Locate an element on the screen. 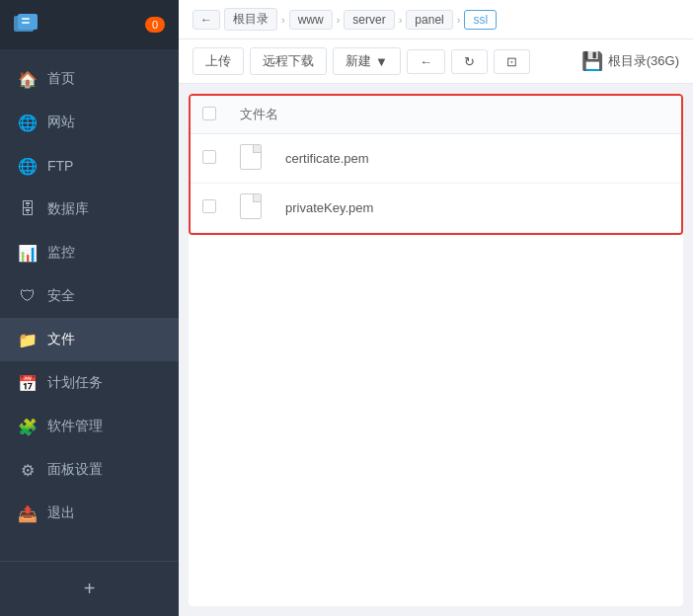 This screenshot has height=616, width=693. sidebar-item-label: 监控 is located at coordinates (61, 253).